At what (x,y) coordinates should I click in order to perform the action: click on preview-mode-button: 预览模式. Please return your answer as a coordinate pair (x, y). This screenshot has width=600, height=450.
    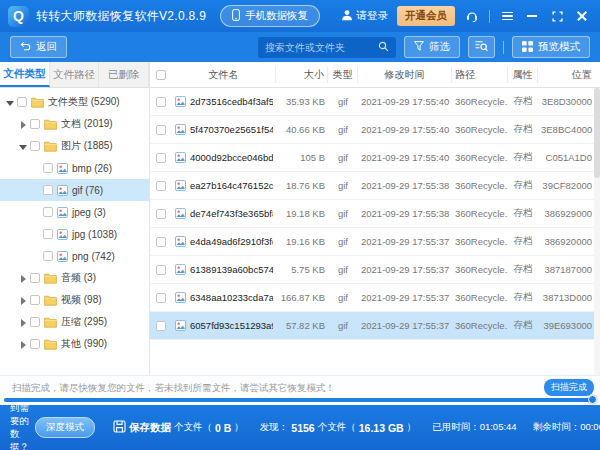
    Looking at the image, I should click on (551, 47).